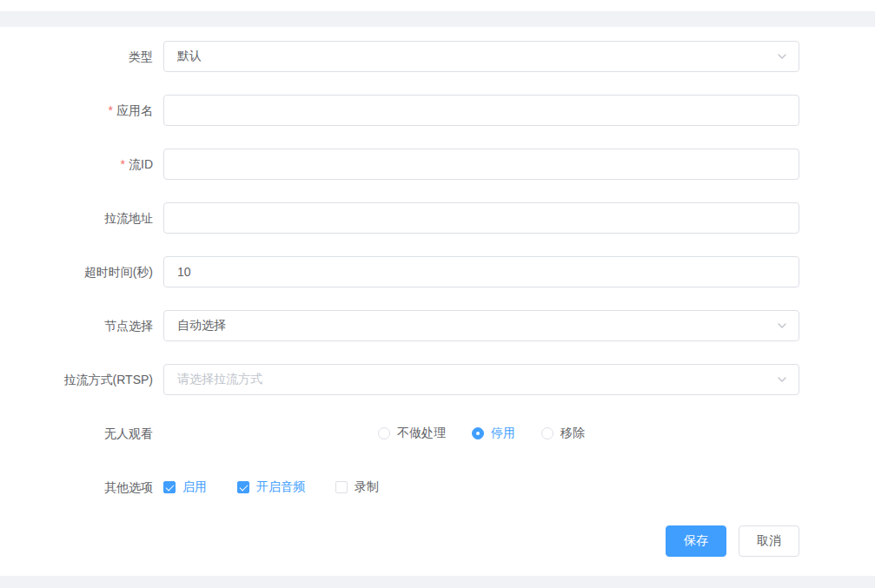 Image resolution: width=875 pixels, height=588 pixels. Describe the element at coordinates (367, 487) in the screenshot. I see `checkbox-label: 录制` at that location.